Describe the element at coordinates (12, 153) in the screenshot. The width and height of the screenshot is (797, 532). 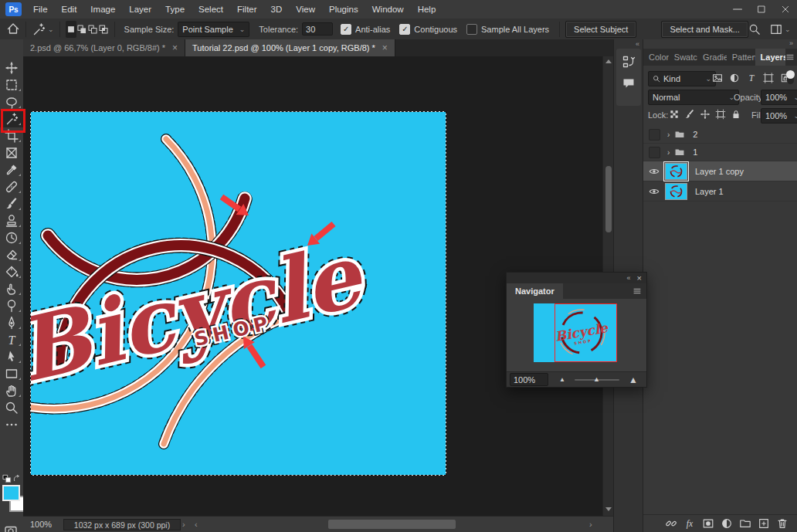
I see `tool-frame` at that location.